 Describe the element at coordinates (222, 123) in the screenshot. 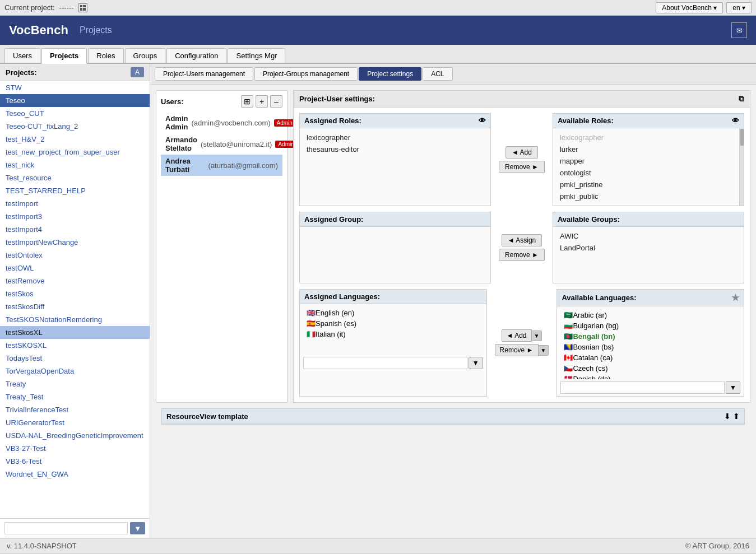

I see `user-row: Admin Admin (admin@vocbench.com) Admin` at that location.